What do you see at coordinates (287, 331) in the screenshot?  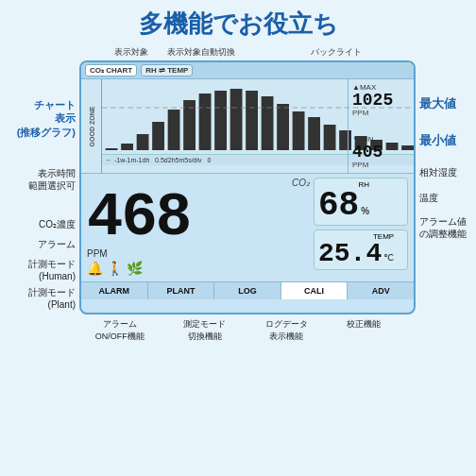 I see `bottom-label-log: ログデータ表示機能` at bounding box center [287, 331].